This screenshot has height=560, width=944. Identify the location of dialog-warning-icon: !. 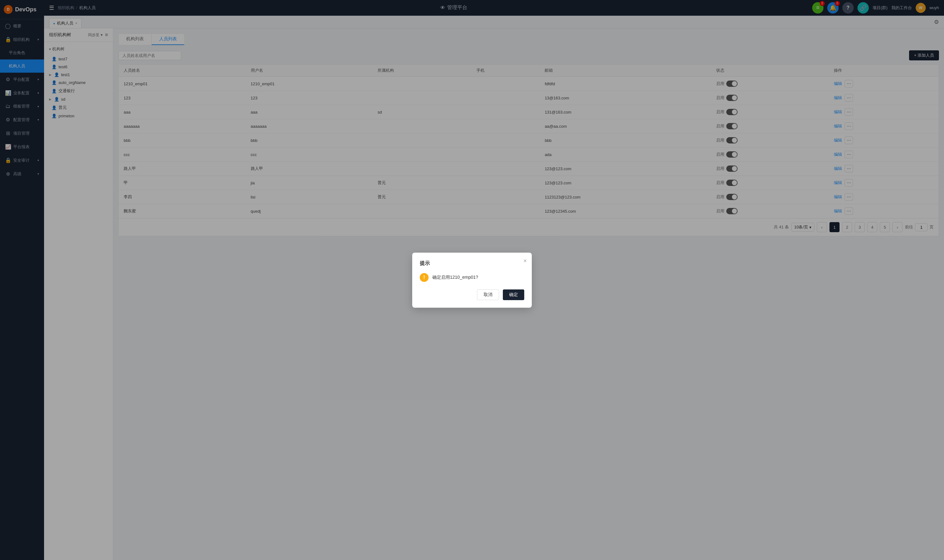
(424, 278).